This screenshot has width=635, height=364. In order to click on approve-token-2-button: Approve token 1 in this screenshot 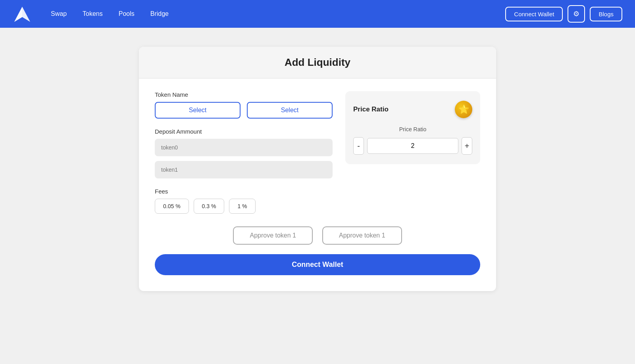, I will do `click(362, 236)`.